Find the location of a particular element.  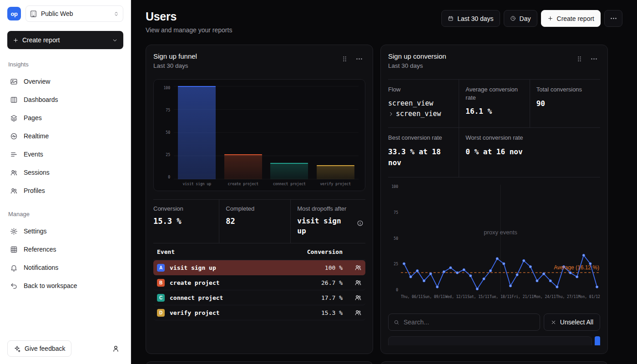

series-list-peek is located at coordinates (494, 341).